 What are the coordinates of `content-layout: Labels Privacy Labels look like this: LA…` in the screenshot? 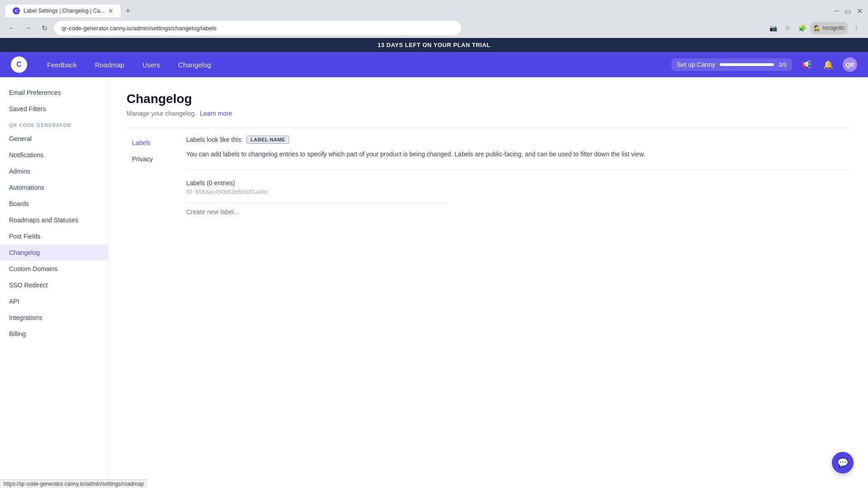 It's located at (488, 178).